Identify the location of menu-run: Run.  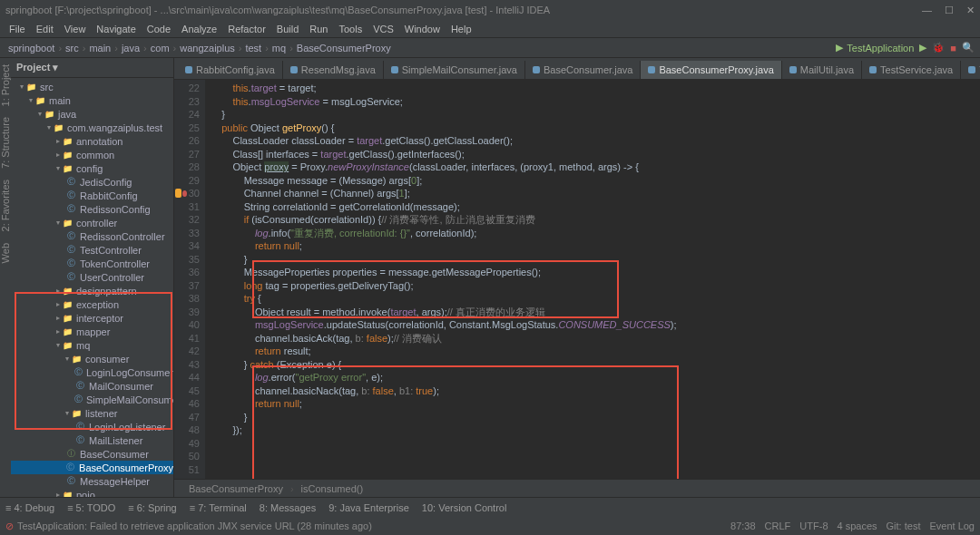
(318, 29).